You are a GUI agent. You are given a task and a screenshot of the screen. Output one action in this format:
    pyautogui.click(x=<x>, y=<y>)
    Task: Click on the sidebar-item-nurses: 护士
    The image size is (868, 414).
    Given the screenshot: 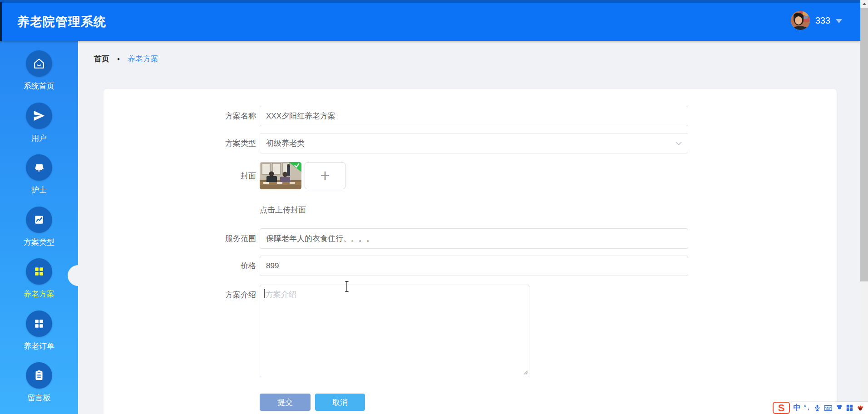 What is the action you would take?
    pyautogui.click(x=39, y=174)
    